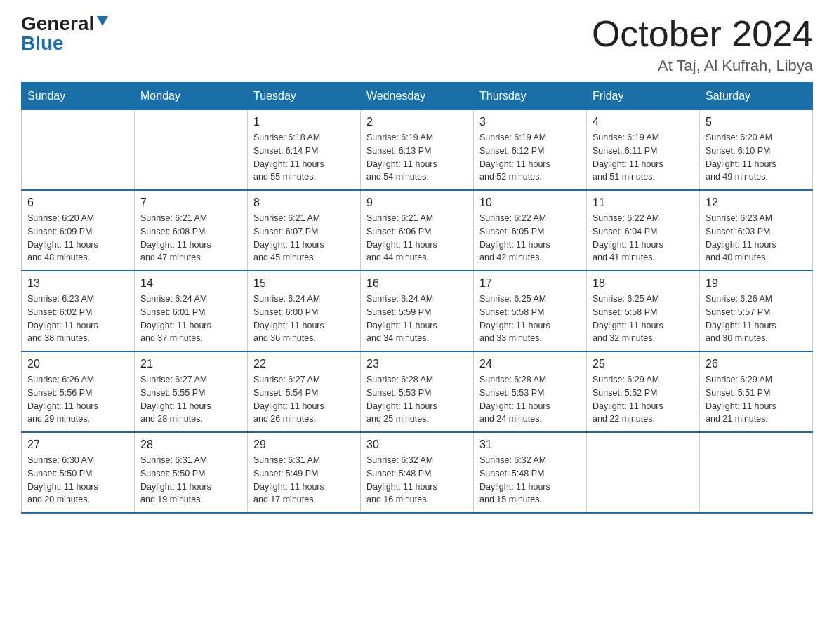 The height and width of the screenshot is (644, 834). I want to click on day-number: 17, so click(530, 283).